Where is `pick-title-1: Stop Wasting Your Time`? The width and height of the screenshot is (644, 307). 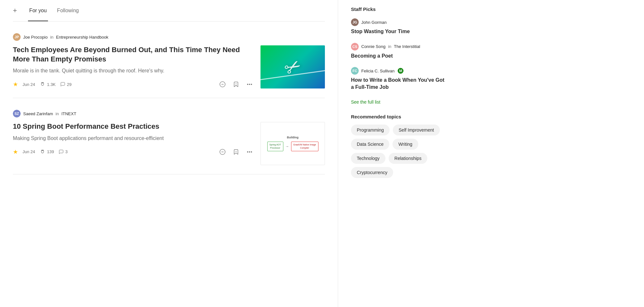
pick-title-1: Stop Wasting Your Time is located at coordinates (399, 32).